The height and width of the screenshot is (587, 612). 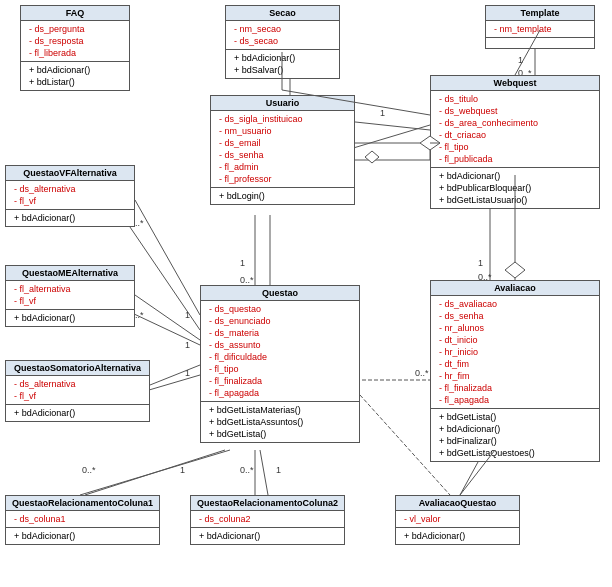 I want to click on class-questaosoma: QuestaoSomatorioAlternativa - ds_alterna…, so click(x=78, y=391).